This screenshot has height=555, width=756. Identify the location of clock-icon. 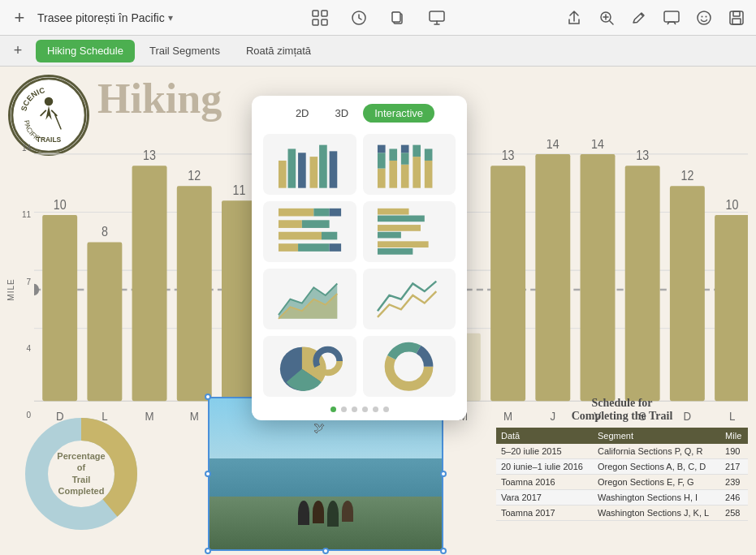
(359, 18).